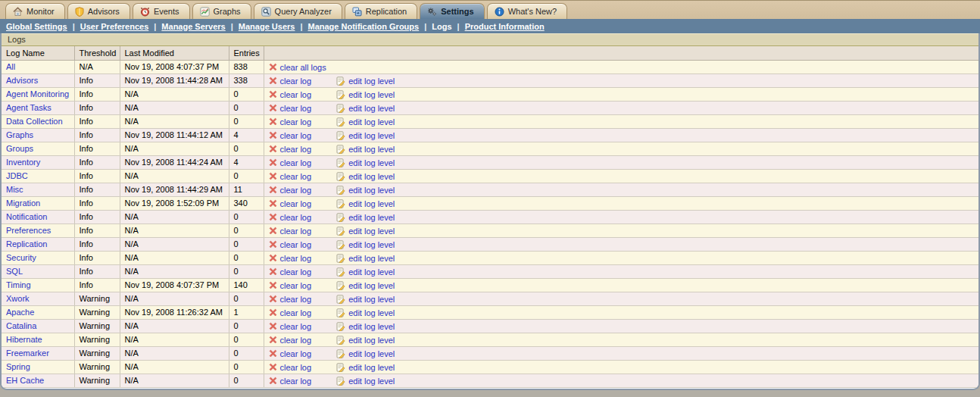  What do you see at coordinates (36, 27) in the screenshot?
I see `nav-global-settings: Global Settings` at bounding box center [36, 27].